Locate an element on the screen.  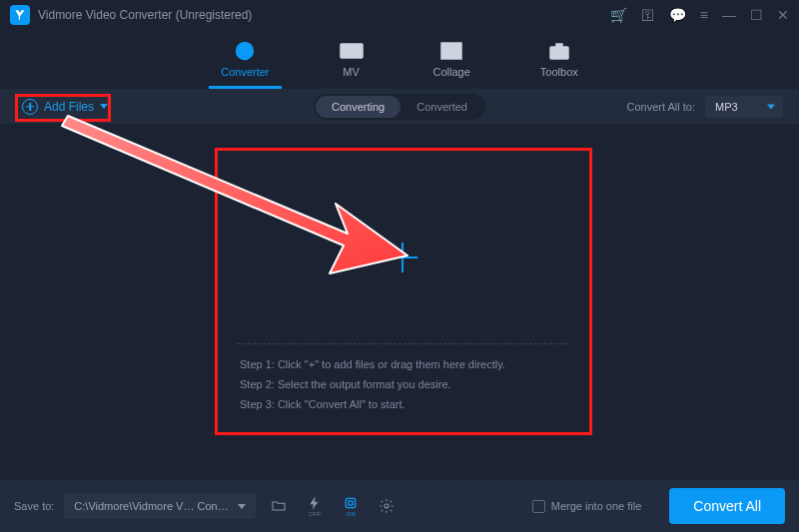
collage-icon is located at coordinates (451, 51).